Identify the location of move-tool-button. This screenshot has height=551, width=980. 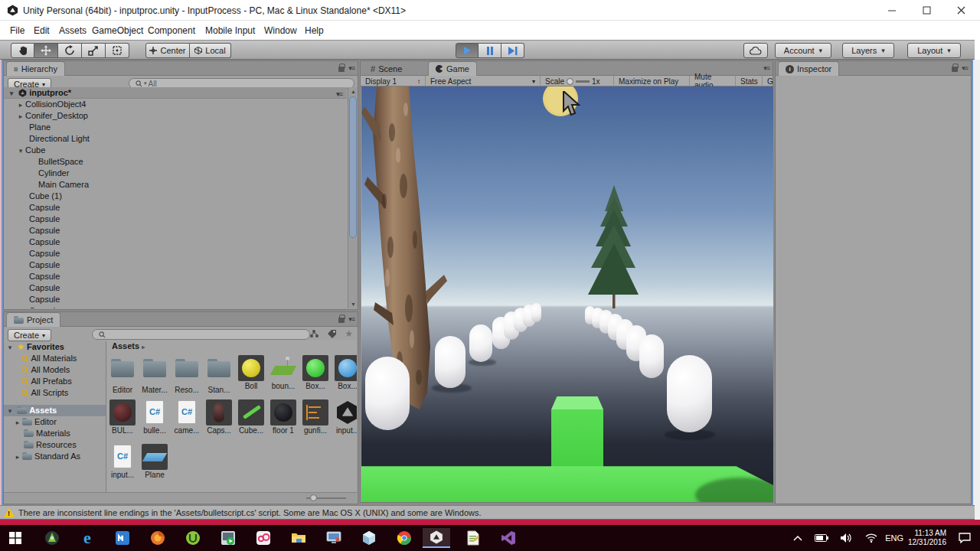
(46, 51).